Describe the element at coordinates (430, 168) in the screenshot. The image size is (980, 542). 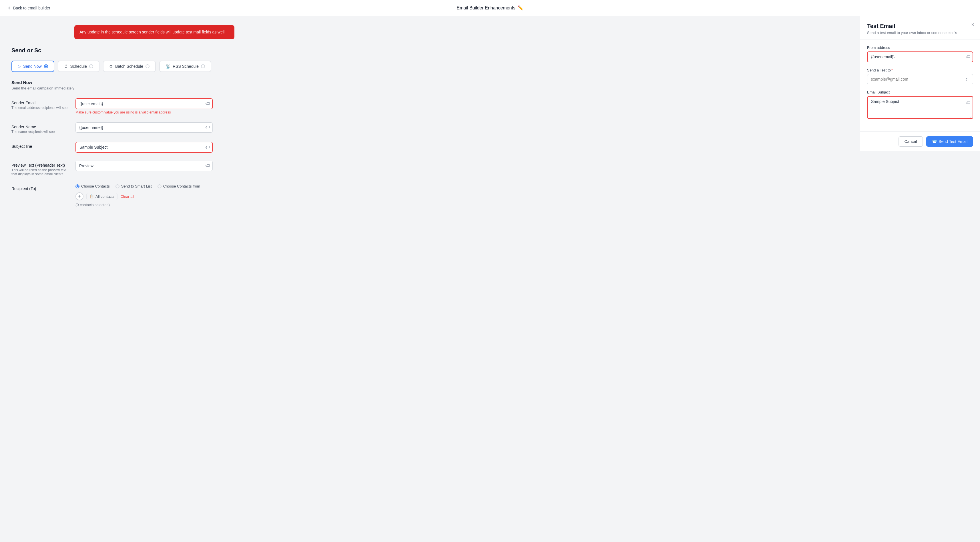
I see `preview-text-row: Preview Text (Preheader Text) This will …` at that location.